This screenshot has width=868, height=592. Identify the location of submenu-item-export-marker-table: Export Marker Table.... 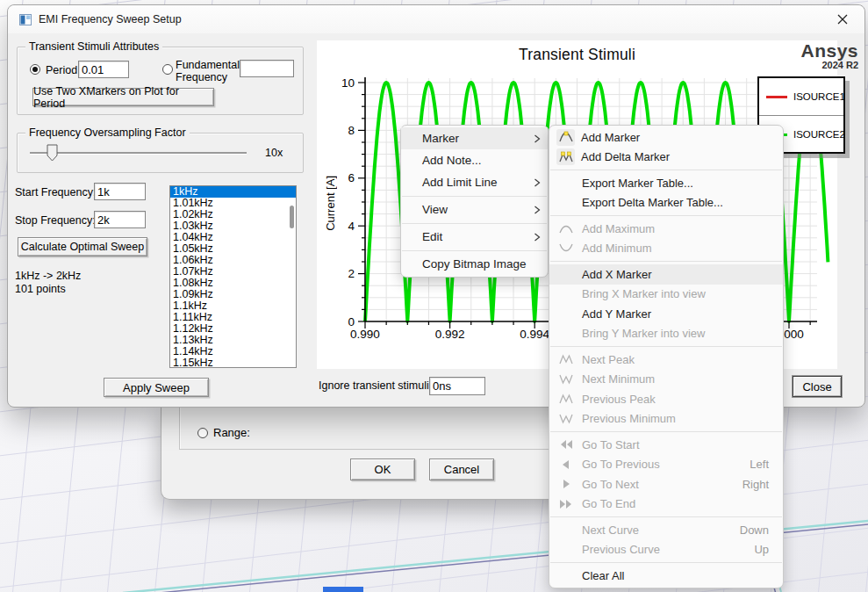
(666, 183).